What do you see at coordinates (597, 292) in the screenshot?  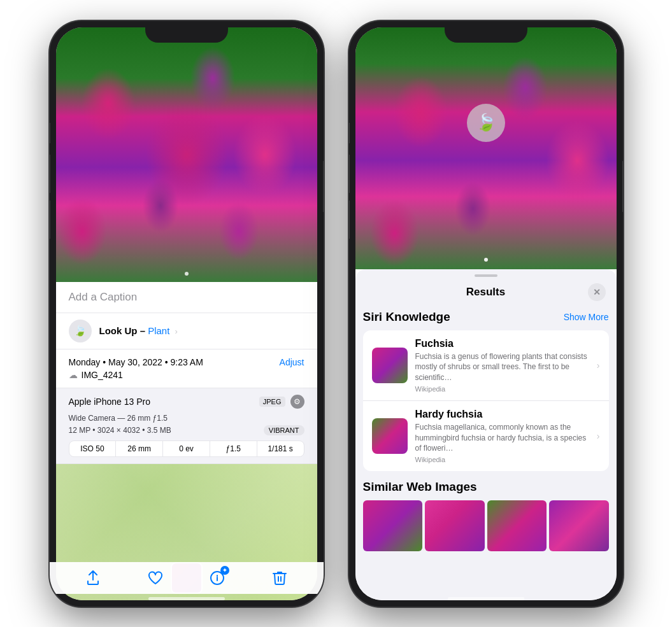 I see `close-button: ✕` at bounding box center [597, 292].